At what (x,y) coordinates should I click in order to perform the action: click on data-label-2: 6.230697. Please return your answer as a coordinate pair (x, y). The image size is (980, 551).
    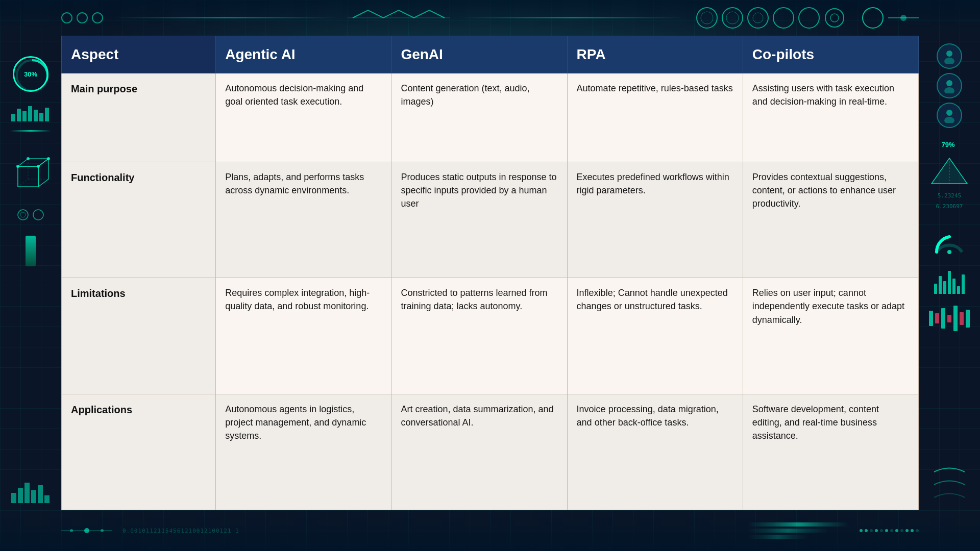
    Looking at the image, I should click on (949, 206).